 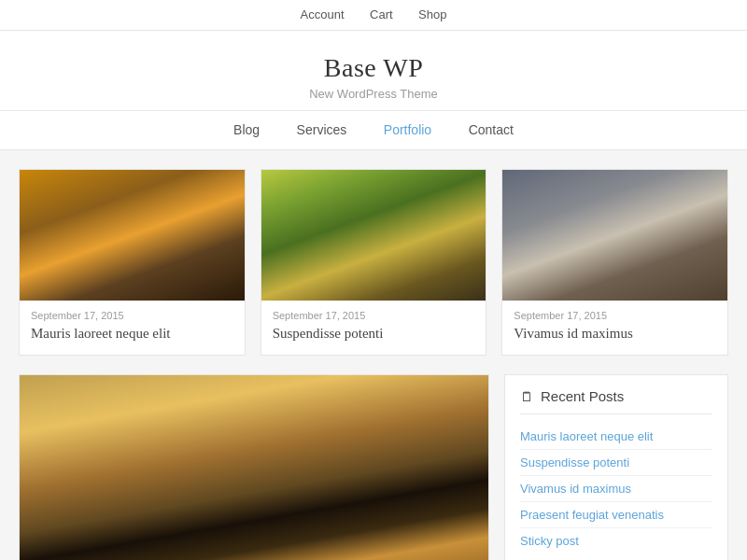 What do you see at coordinates (374, 334) in the screenshot?
I see `post-title-2: Suspendisse potenti` at bounding box center [374, 334].